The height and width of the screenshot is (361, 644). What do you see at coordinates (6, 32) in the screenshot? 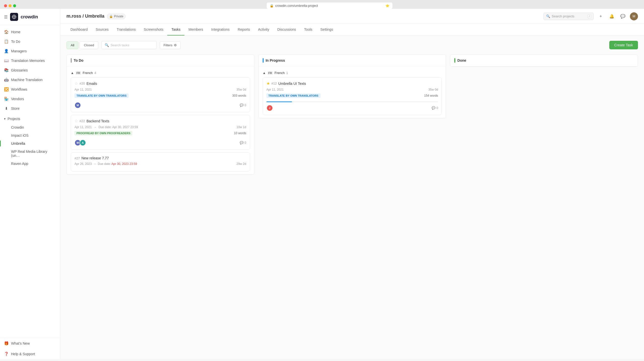
I see `home-icon: 🏠` at bounding box center [6, 32].